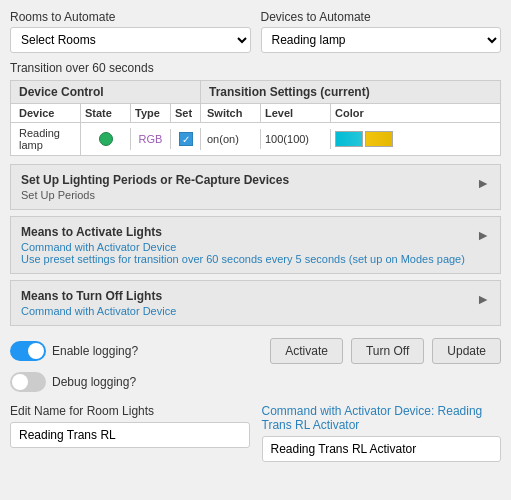 The width and height of the screenshot is (511, 500). I want to click on edit-section: Edit Name for Room Lights Command with A…, so click(256, 433).